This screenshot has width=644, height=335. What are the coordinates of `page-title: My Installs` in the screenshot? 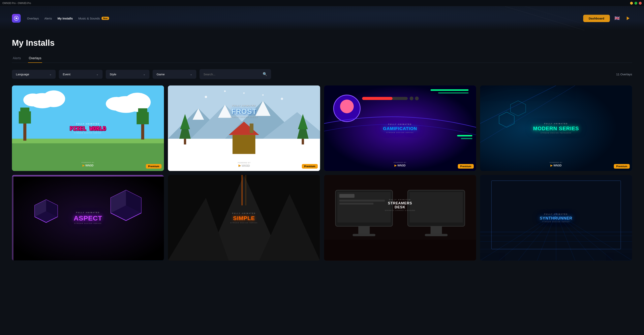 It's located at (322, 43).